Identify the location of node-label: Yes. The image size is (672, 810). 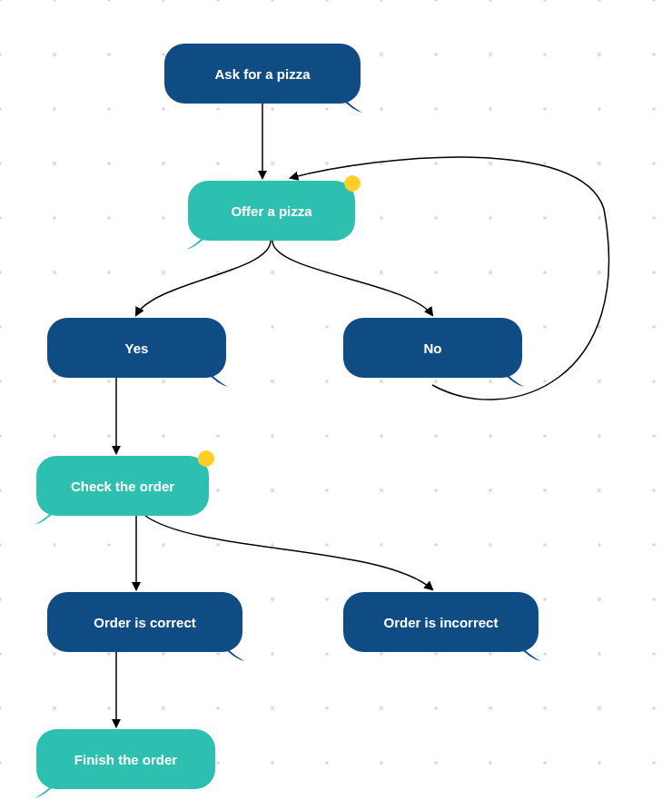
(137, 349).